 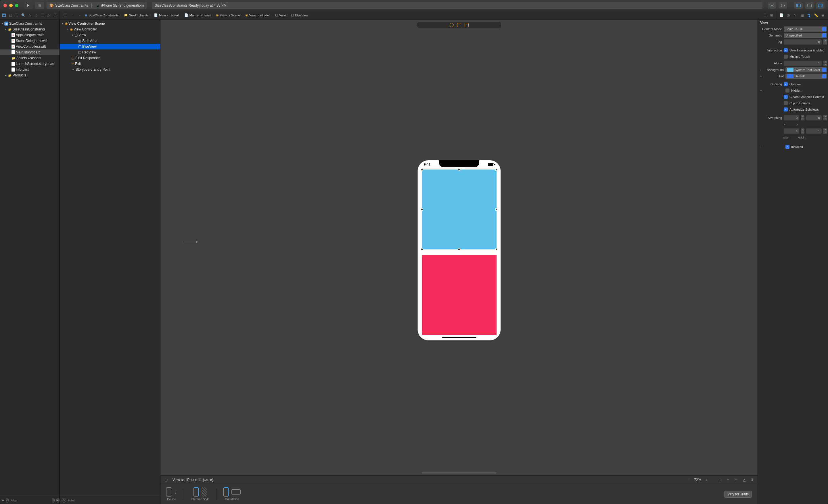 What do you see at coordinates (30, 15) in the screenshot?
I see `issue-navigator-tab: ⚠` at bounding box center [30, 15].